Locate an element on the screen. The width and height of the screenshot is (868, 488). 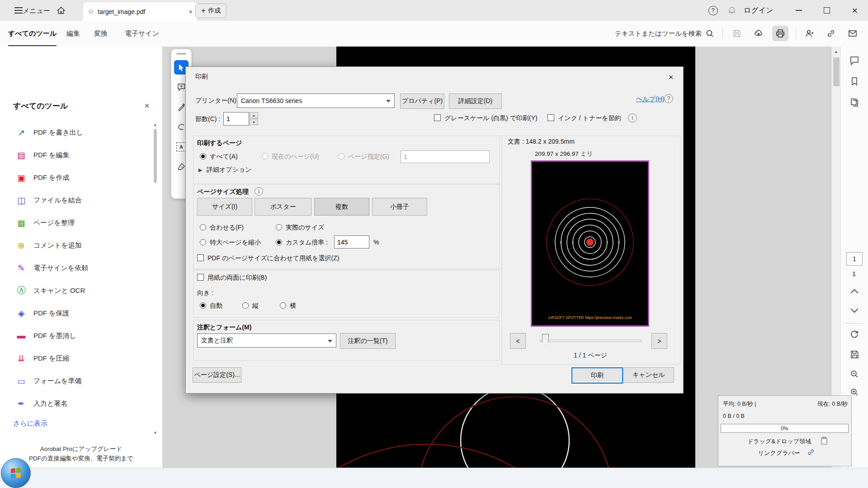
drag-handle is located at coordinates (181, 54).